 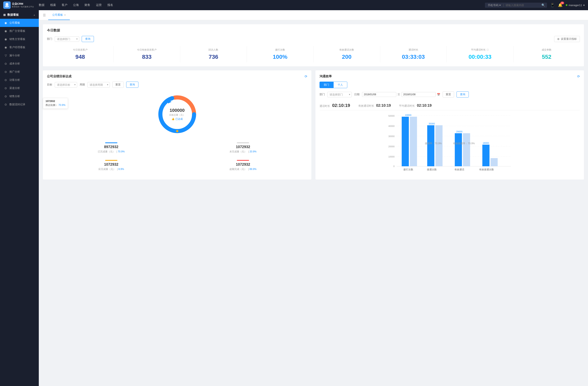 I want to click on metric-first-consult-label: 今日首咨客户, so click(x=80, y=50).